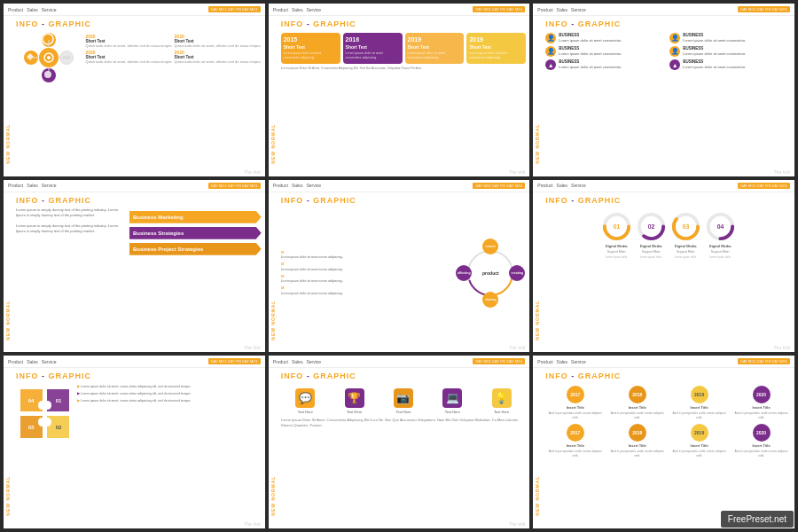 This screenshot has height=532, width=798. Describe the element at coordinates (675, 38) in the screenshot. I see `icon-2: 👤` at that location.